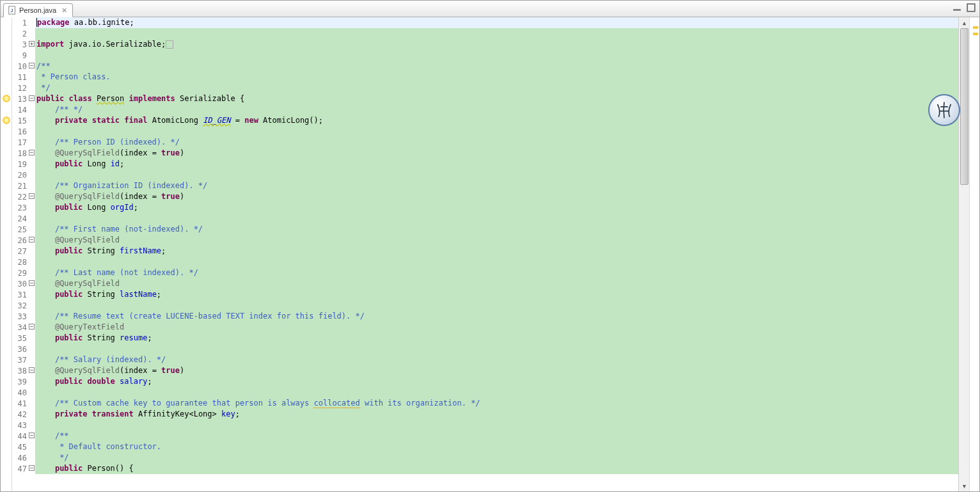  I want to click on vertical-scrollbar: ▲ ▼, so click(963, 255).